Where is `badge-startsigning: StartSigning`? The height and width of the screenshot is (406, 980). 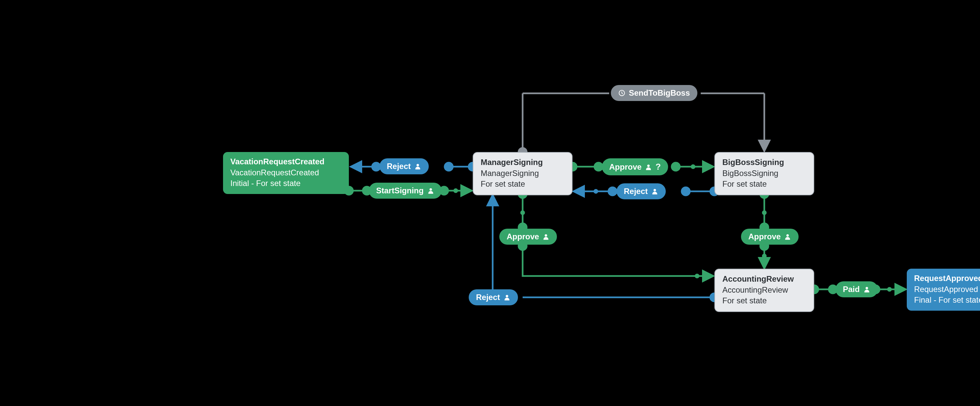
badge-startsigning: StartSigning is located at coordinates (406, 191).